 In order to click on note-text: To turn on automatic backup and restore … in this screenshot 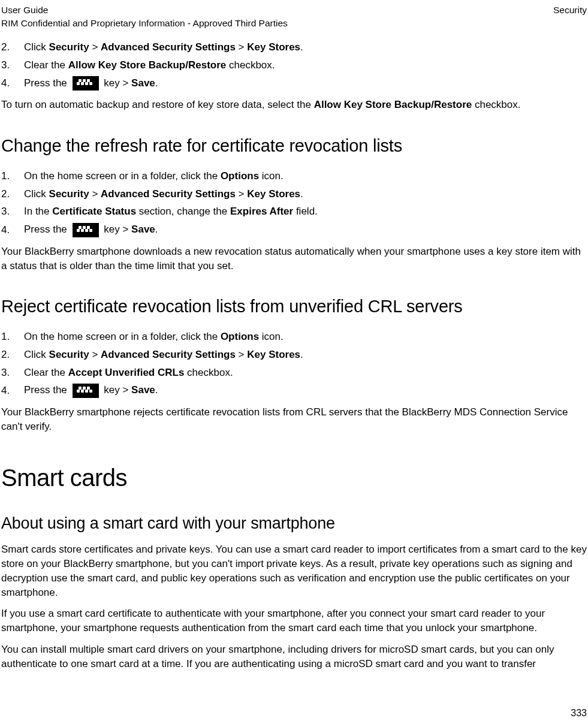, I will do `click(294, 105)`.